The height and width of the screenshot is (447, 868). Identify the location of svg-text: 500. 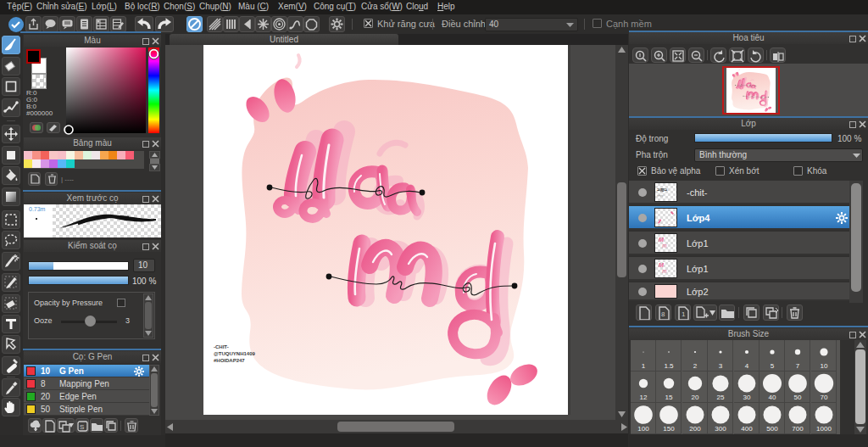
(772, 429).